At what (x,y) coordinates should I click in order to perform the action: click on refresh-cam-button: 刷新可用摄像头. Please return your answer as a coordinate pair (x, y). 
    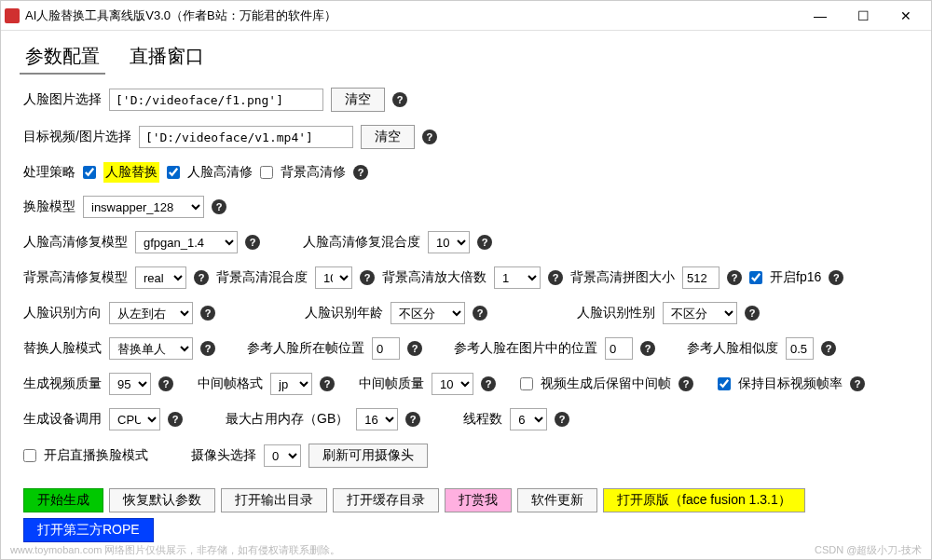
    Looking at the image, I should click on (368, 456).